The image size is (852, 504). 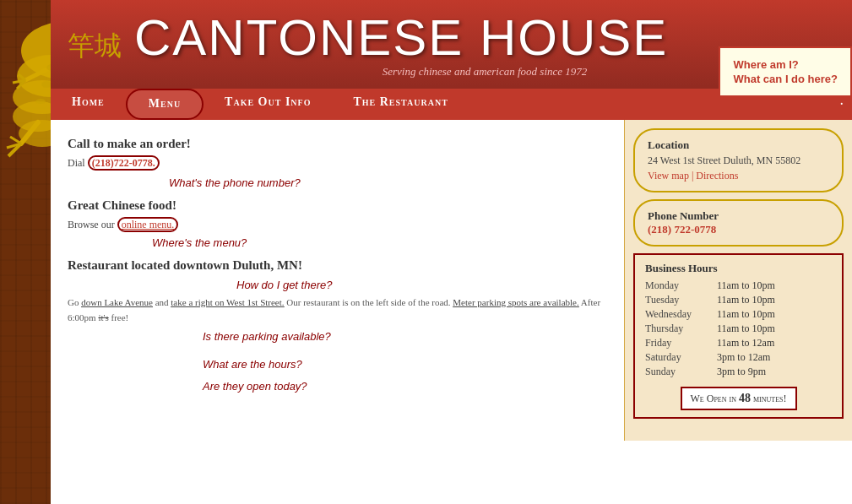 What do you see at coordinates (338, 144) in the screenshot?
I see `order-heading: Call to make an order!` at bounding box center [338, 144].